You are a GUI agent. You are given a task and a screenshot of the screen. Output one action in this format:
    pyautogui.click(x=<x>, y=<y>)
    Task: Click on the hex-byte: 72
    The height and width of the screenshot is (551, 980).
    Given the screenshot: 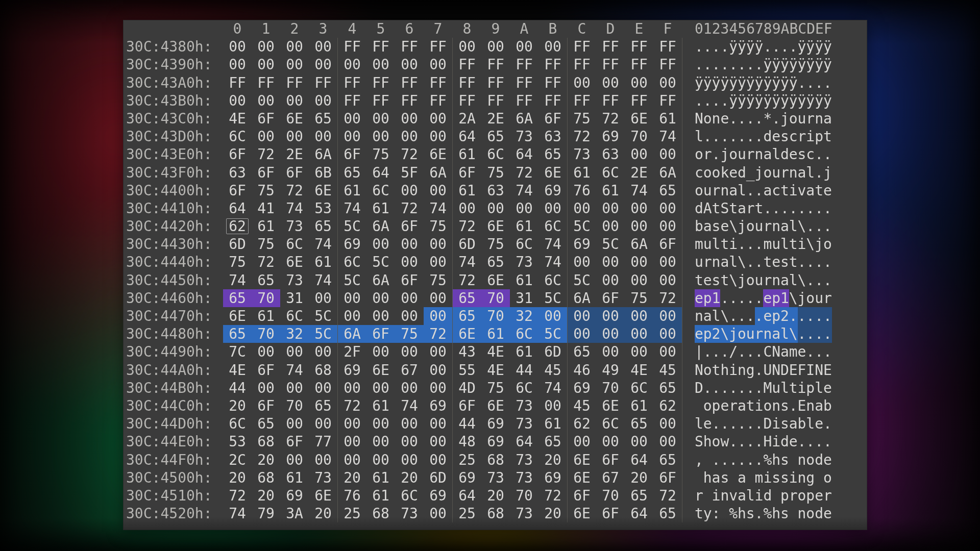 What is the action you would take?
    pyautogui.click(x=352, y=406)
    